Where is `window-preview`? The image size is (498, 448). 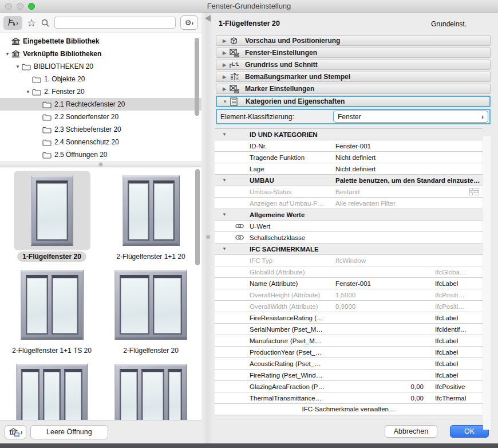
window-preview is located at coordinates (151, 211).